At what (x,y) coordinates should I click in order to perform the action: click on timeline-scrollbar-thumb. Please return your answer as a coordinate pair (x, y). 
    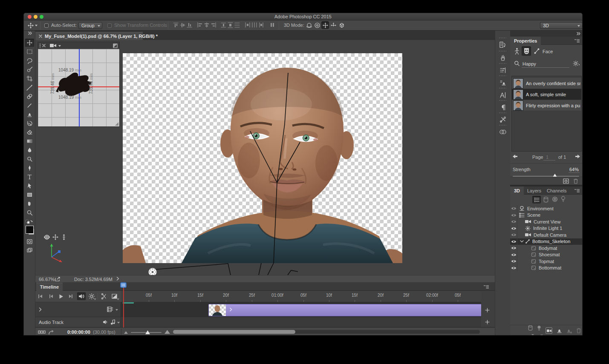
    Looking at the image, I should click on (234, 332).